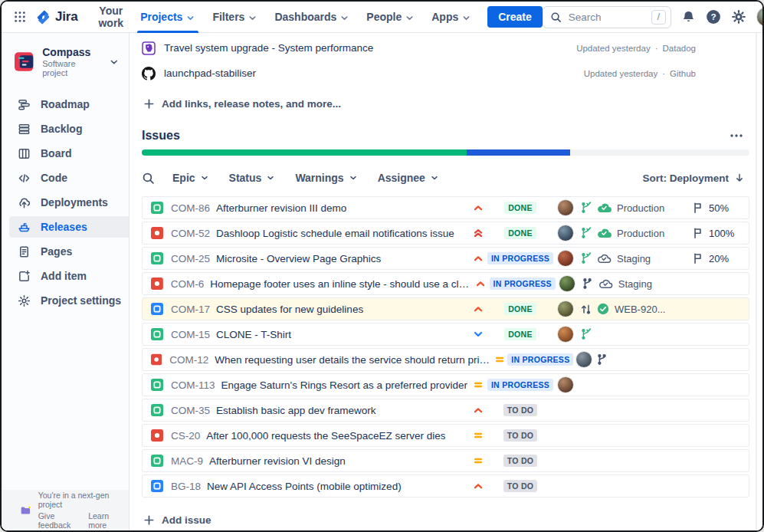 Image resolution: width=764 pixels, height=532 pixels. Describe the element at coordinates (312, 17) in the screenshot. I see `nav-dashboards: Dashboards` at that location.